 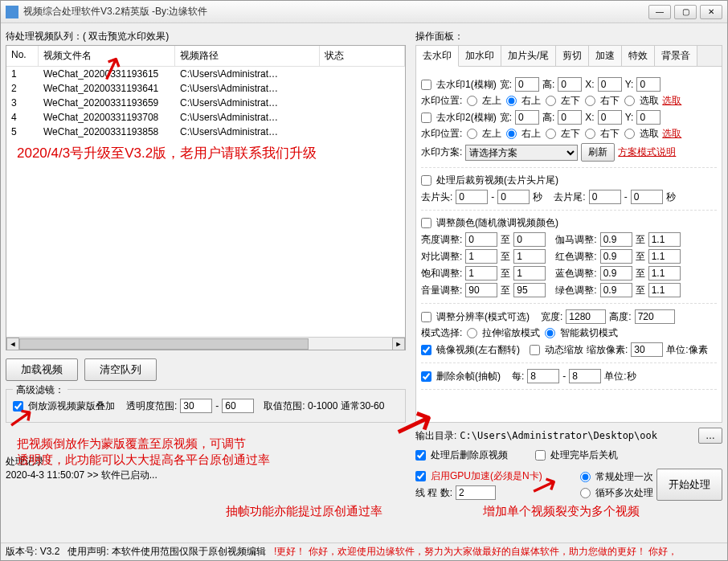 I want to click on wm1-pos-bl-radio, so click(x=551, y=101).